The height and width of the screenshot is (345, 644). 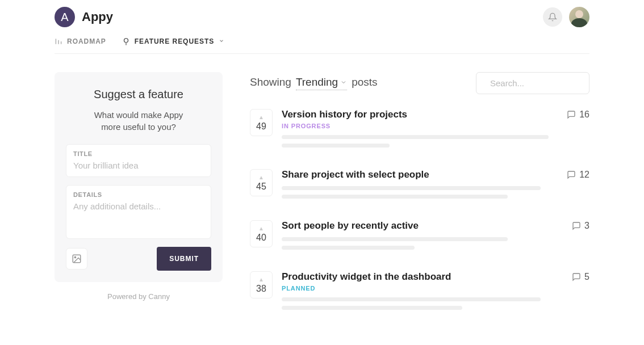 I want to click on comment-count: 16, so click(x=584, y=115).